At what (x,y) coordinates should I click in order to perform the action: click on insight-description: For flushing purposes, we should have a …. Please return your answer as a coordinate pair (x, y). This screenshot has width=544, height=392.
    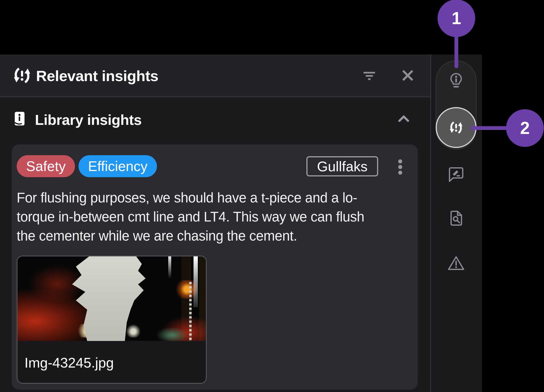
    Looking at the image, I should click on (190, 217).